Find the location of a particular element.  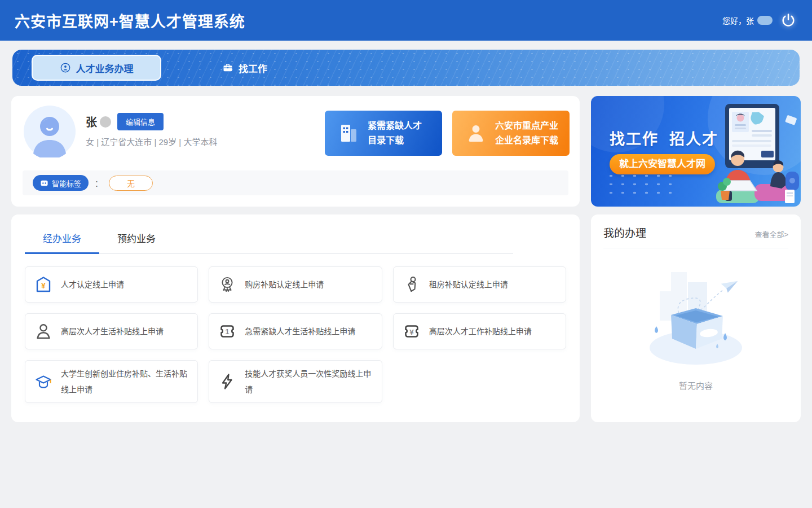

my-handling-panel: 我的办理 查看全部> is located at coordinates (696, 318).